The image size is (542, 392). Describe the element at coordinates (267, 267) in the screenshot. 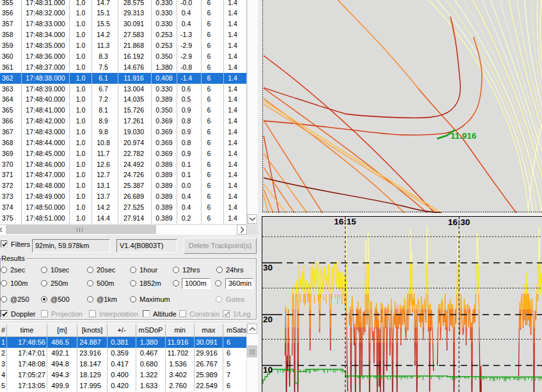

I see `svg-text: 30` at that location.